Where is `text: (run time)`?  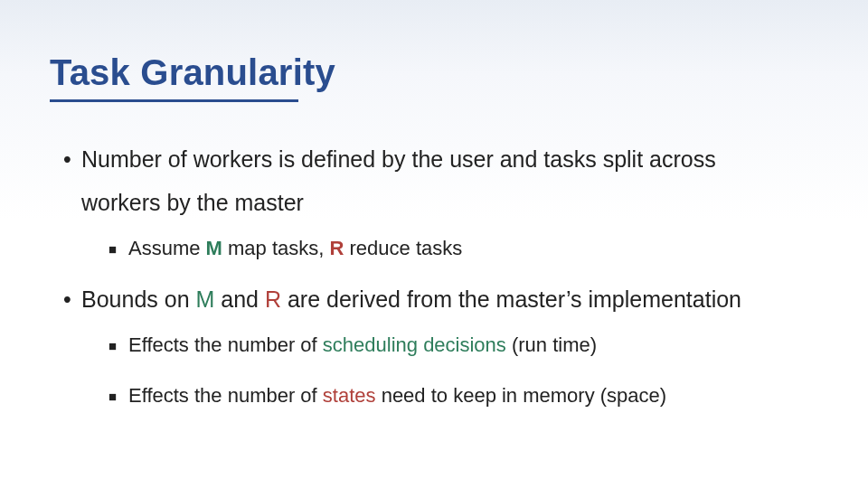
text: (run time) is located at coordinates (552, 345).